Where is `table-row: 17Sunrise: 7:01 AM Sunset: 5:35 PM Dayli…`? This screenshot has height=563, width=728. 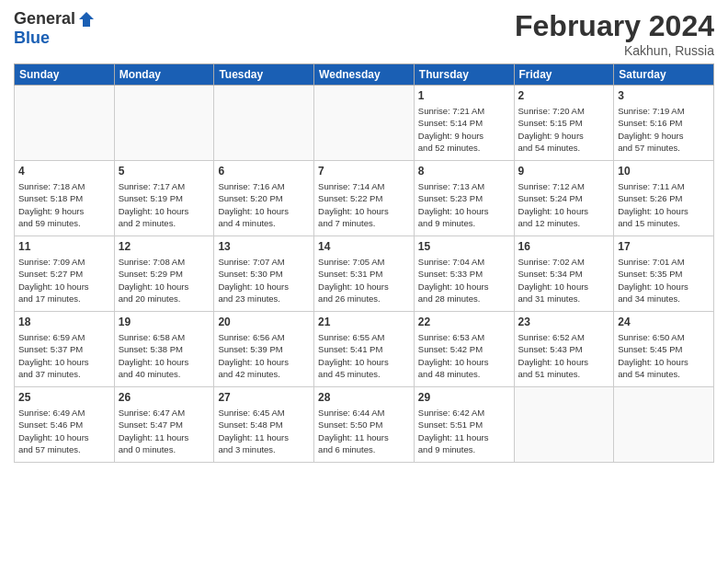
table-row: 17Sunrise: 7:01 AM Sunset: 5:35 PM Dayli… is located at coordinates (664, 274).